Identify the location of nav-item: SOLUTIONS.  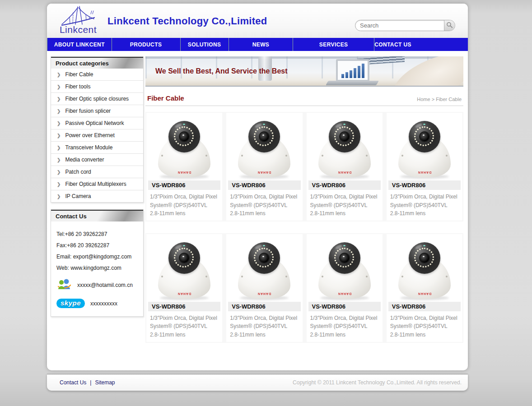
(204, 44).